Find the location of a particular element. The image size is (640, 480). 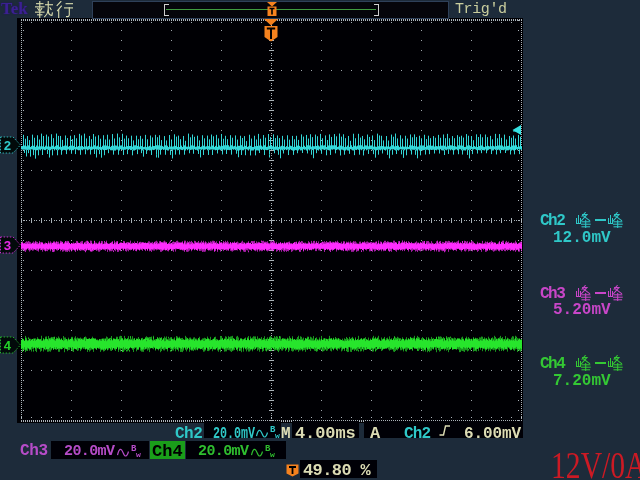

trigger-level-value: 6.00mV is located at coordinates (492, 434).